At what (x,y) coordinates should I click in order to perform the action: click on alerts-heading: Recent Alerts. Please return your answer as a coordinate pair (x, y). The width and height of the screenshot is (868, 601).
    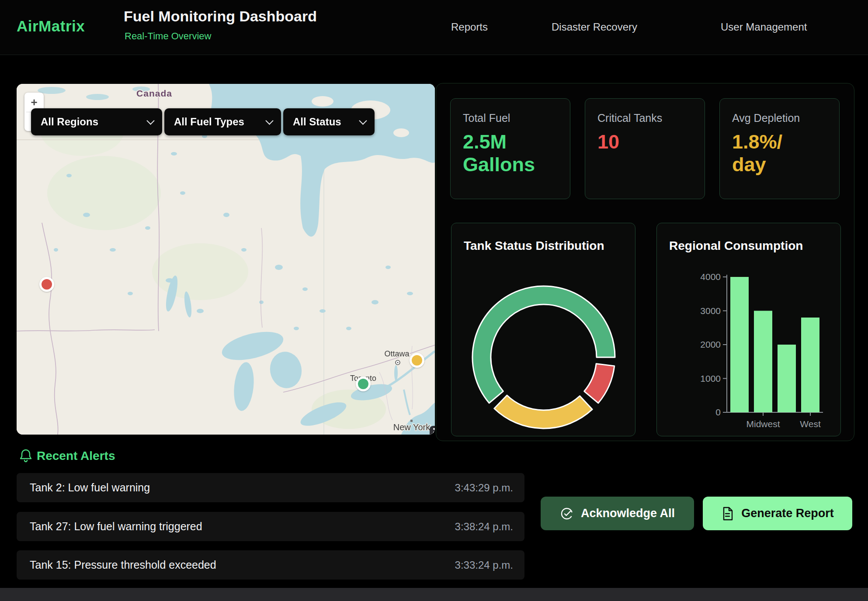
    Looking at the image, I should click on (76, 456).